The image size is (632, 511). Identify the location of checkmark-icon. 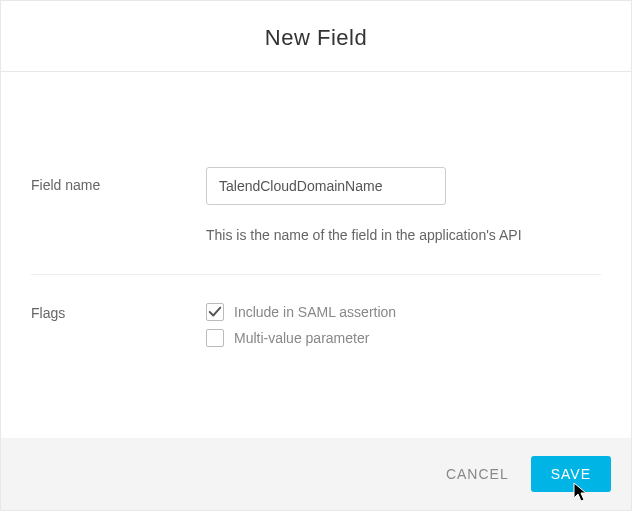
(215, 312).